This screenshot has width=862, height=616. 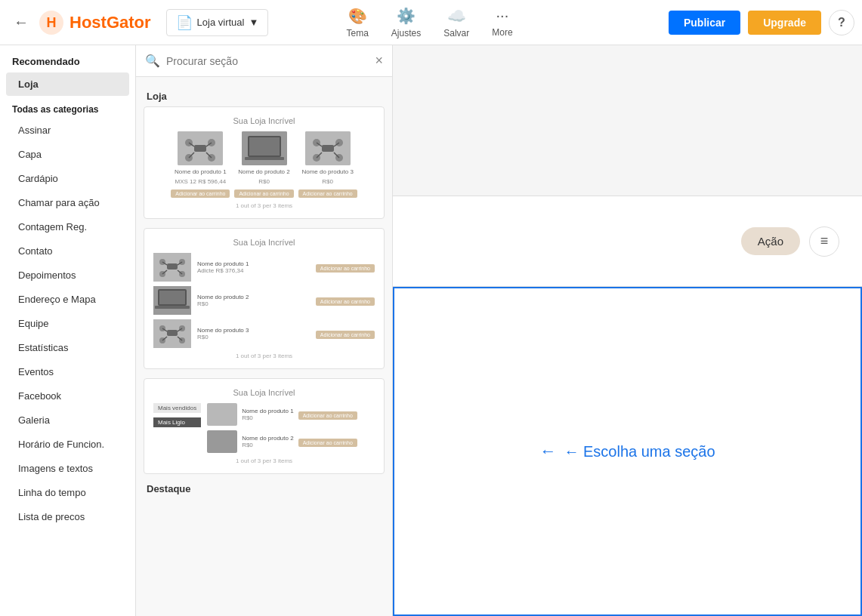 I want to click on canvas-top-section, so click(x=627, y=121).